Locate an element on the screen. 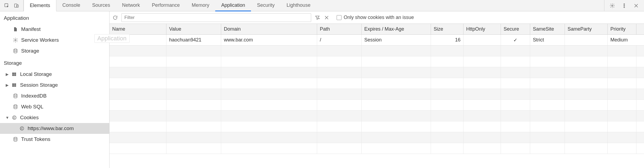  sidebar-item-label: Session Storage is located at coordinates (39, 85).